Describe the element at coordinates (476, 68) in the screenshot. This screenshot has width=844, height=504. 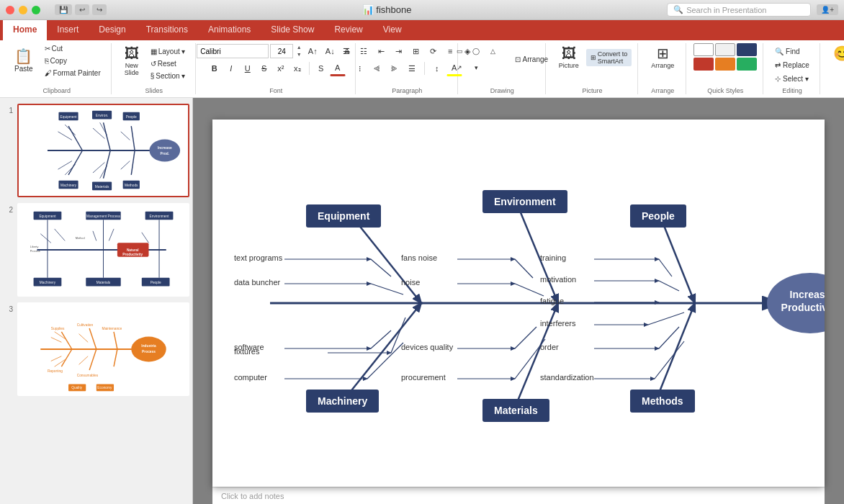
I see `shape-more: ▾` at that location.